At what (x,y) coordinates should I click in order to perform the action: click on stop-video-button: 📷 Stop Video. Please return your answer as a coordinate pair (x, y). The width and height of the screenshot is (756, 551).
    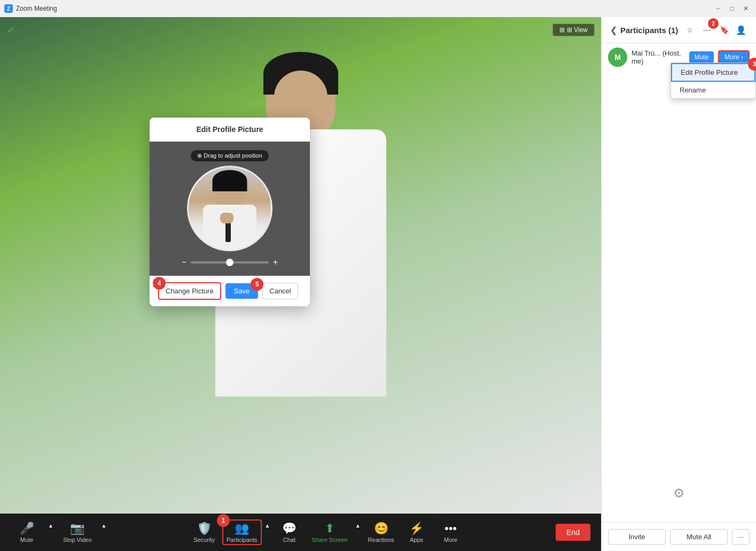
    Looking at the image, I should click on (77, 532).